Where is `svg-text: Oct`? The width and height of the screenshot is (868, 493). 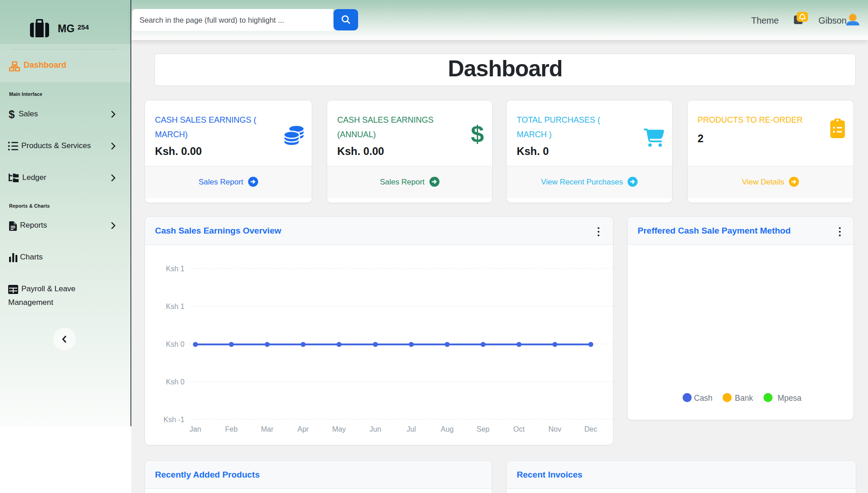 svg-text: Oct is located at coordinates (519, 429).